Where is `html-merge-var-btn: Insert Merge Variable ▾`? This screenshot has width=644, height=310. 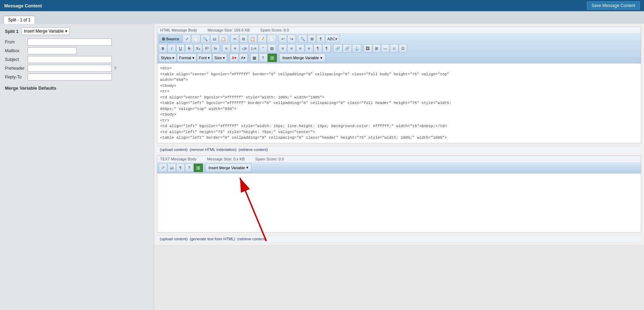 html-merge-var-btn: Insert Merge Variable ▾ is located at coordinates (302, 58).